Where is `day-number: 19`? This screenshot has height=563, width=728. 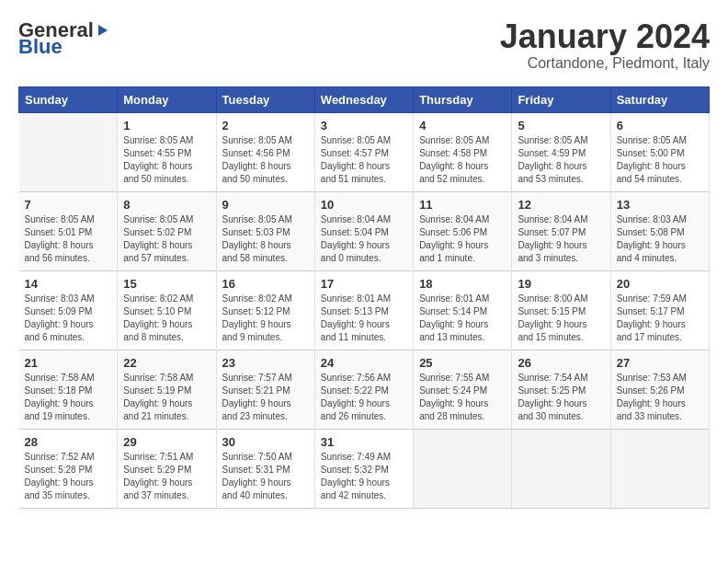
day-number: 19 is located at coordinates (561, 283).